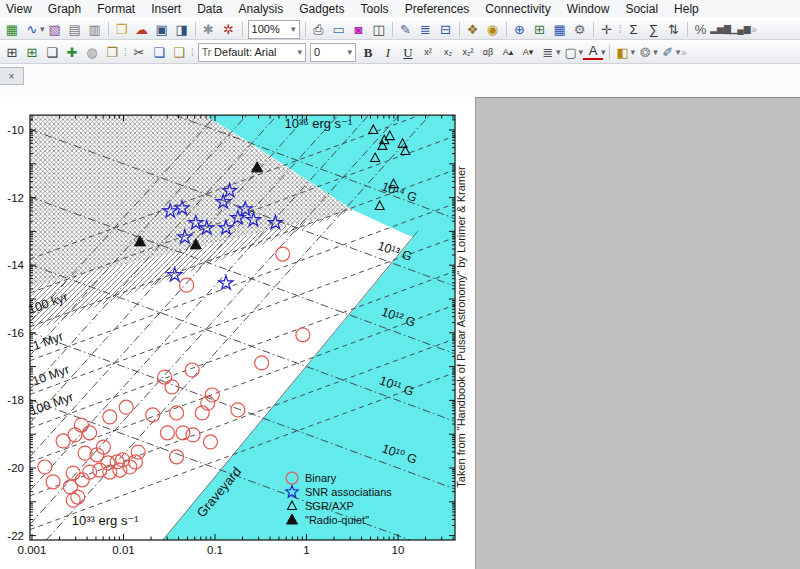  Describe the element at coordinates (210, 9) in the screenshot. I see `menu-data: Data` at that location.